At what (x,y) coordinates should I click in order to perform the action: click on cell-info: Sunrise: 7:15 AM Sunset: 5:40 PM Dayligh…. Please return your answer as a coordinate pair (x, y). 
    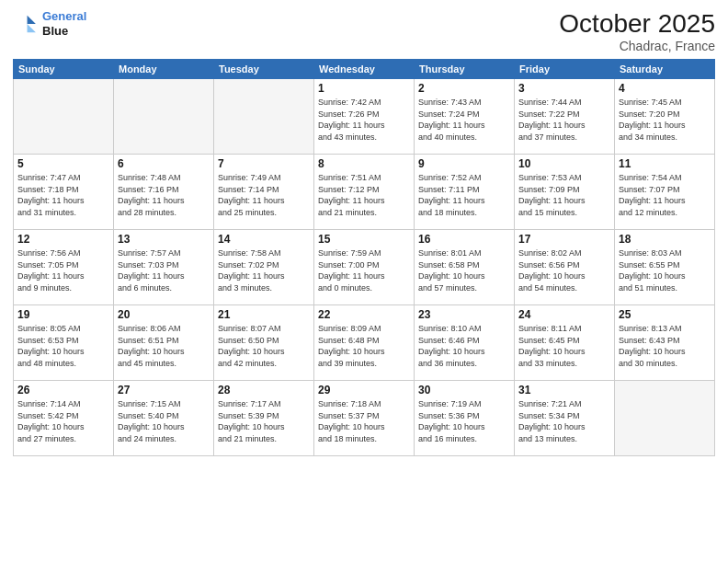
    Looking at the image, I should click on (164, 421).